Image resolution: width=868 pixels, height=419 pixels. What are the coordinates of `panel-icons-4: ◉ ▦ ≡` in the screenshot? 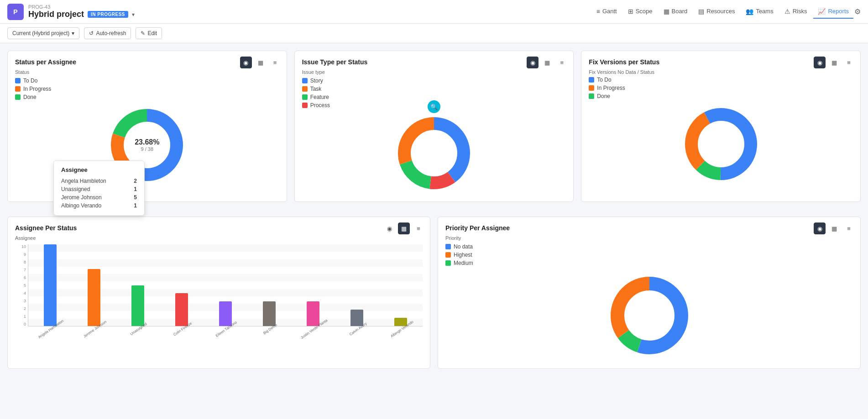 It's located at (404, 228).